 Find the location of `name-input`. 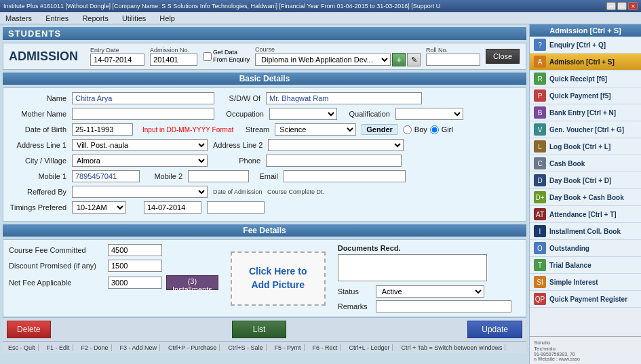

name-input is located at coordinates (143, 98).